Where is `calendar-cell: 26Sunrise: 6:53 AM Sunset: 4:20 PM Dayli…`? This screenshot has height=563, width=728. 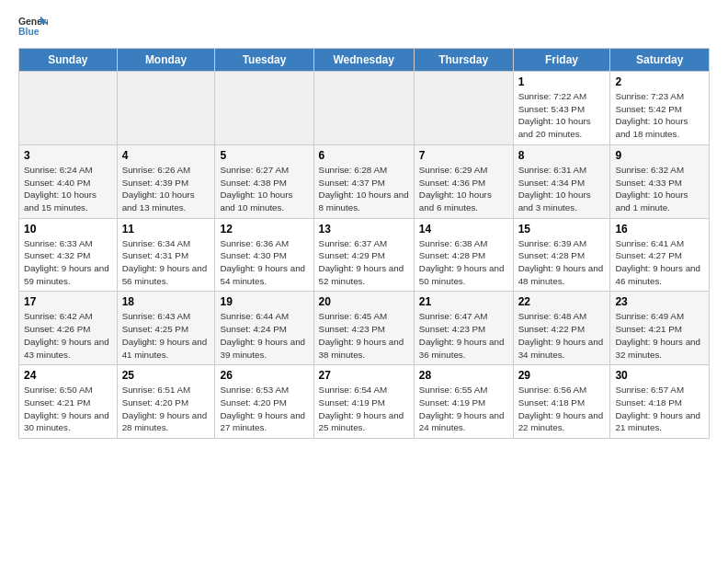
calendar-cell: 26Sunrise: 6:53 AM Sunset: 4:20 PM Dayli… is located at coordinates (265, 402).